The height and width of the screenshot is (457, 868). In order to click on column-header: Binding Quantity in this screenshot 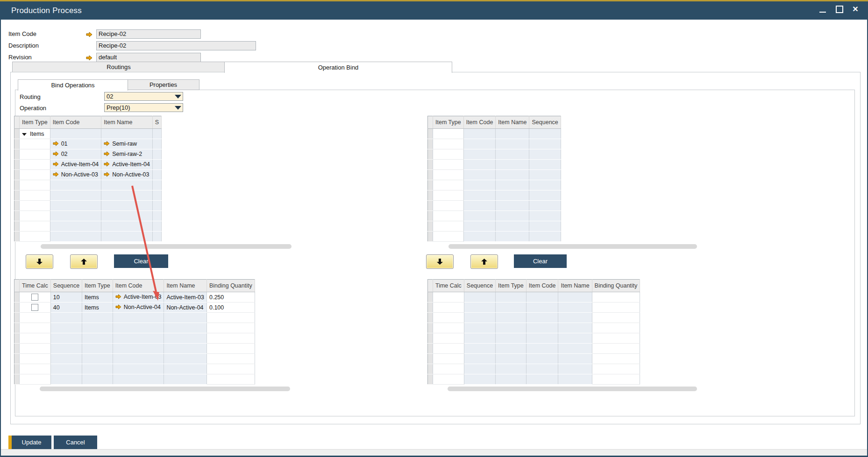, I will do `click(616, 286)`.